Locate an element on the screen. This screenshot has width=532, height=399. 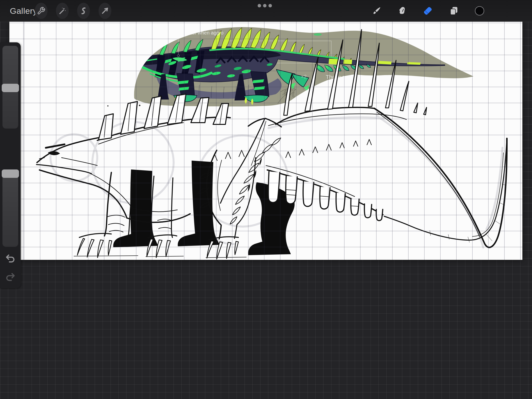
sketch-neck is located at coordinates (164, 131).